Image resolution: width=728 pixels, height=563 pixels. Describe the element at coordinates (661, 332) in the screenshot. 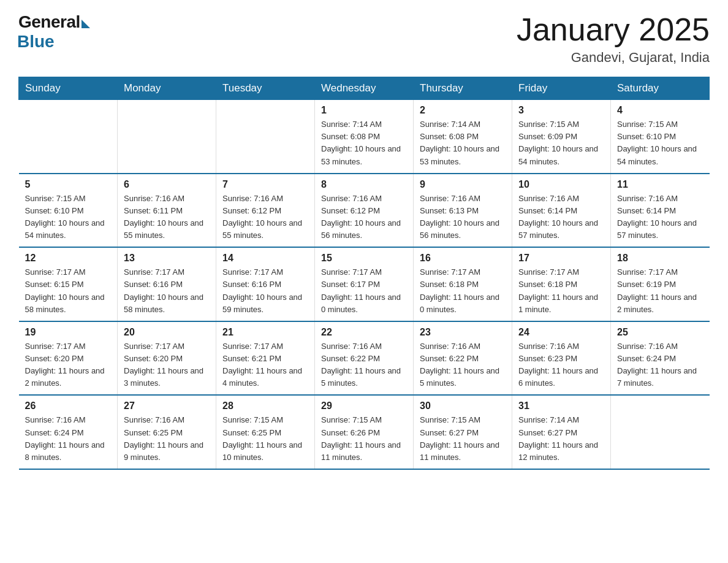

I see `day-number: 25` at that location.